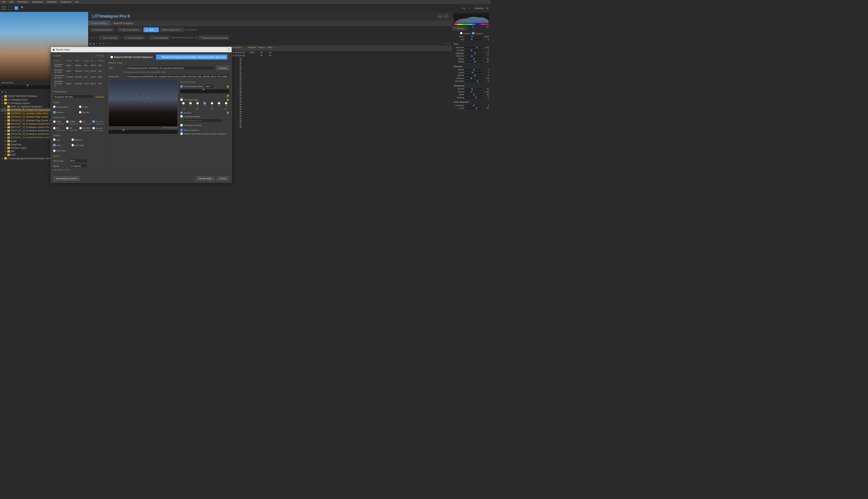 This screenshot has height=499, width=868. I want to click on btn-export-render-internal: ⟳Export & Render (internal), so click(213, 38).